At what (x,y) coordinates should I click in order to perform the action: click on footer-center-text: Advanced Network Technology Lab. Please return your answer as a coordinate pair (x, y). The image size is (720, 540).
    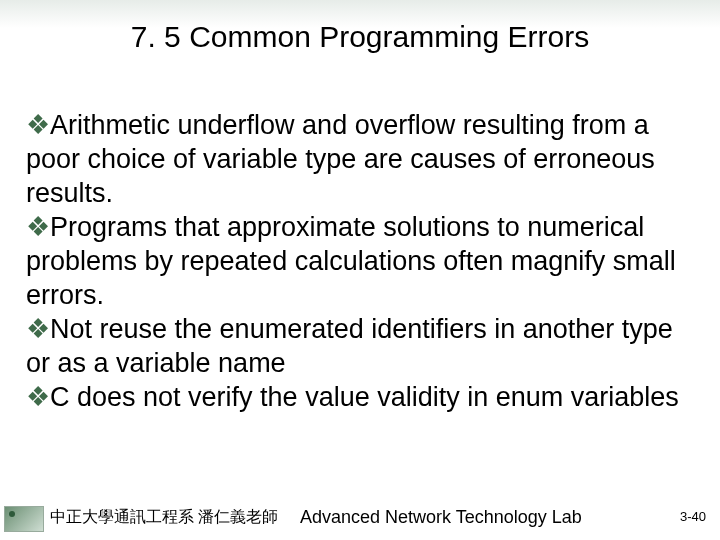
    Looking at the image, I should click on (441, 518).